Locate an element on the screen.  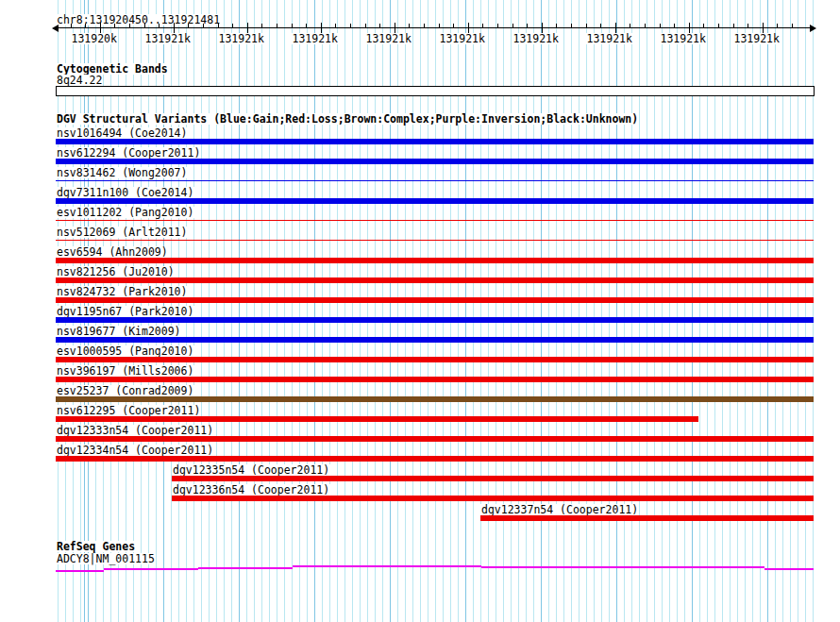
variant-label: nsv612295 (Cooper2011) is located at coordinates (128, 411).